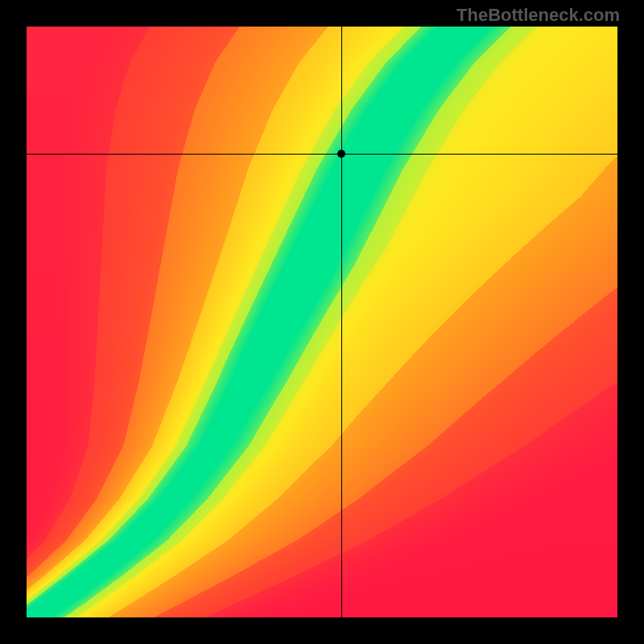 This screenshot has width=644, height=644. I want to click on watermark-text: TheBottleneck.com, so click(538, 15).